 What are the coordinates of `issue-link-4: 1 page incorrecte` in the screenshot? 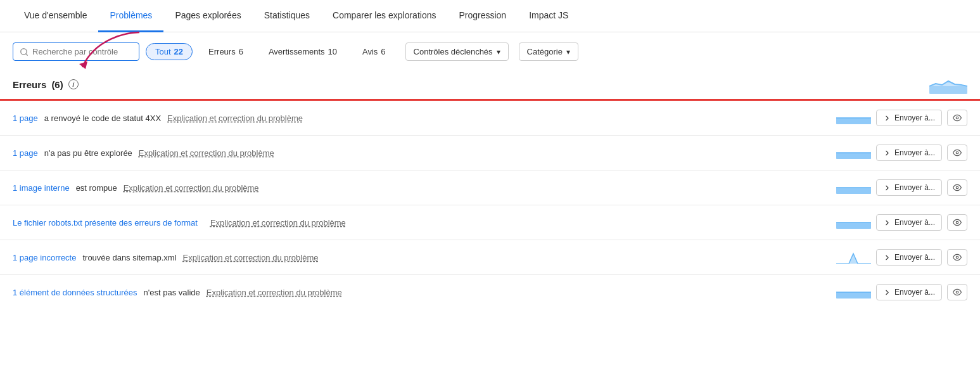 It's located at (44, 257).